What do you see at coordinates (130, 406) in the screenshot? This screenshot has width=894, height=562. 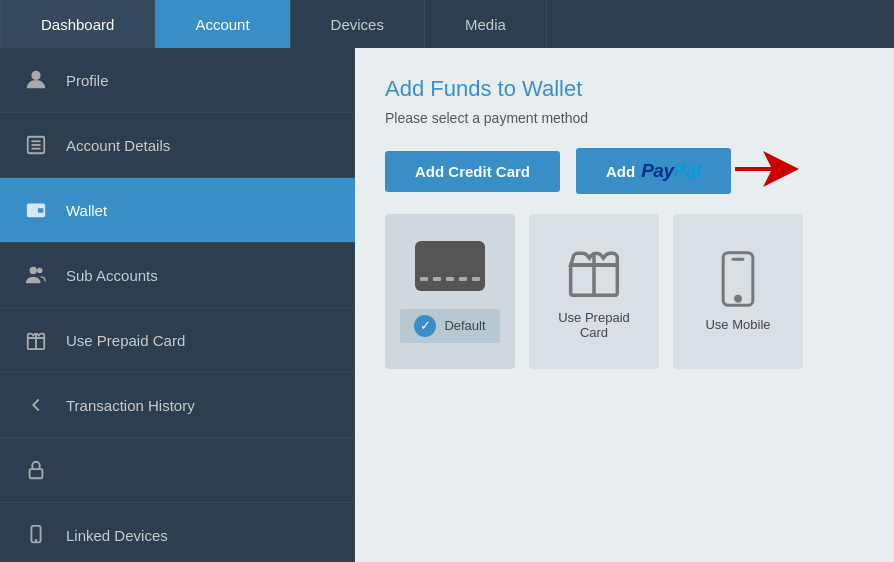 I see `sidebar-label-transaction-history: Transaction History` at bounding box center [130, 406].